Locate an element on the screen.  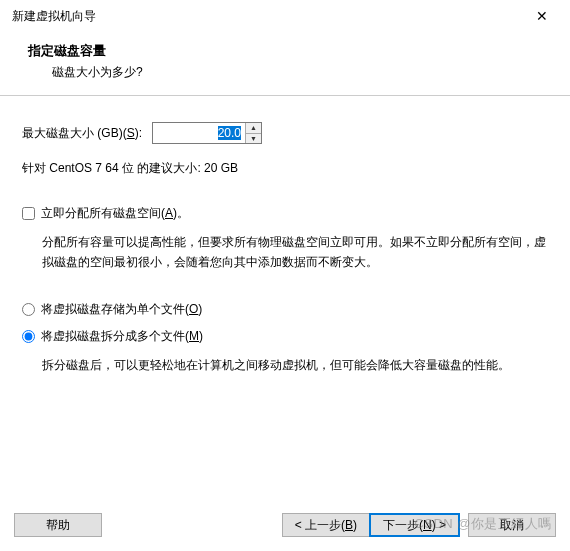
spinner-up-button: ▲ is located at coordinates (254, 128).